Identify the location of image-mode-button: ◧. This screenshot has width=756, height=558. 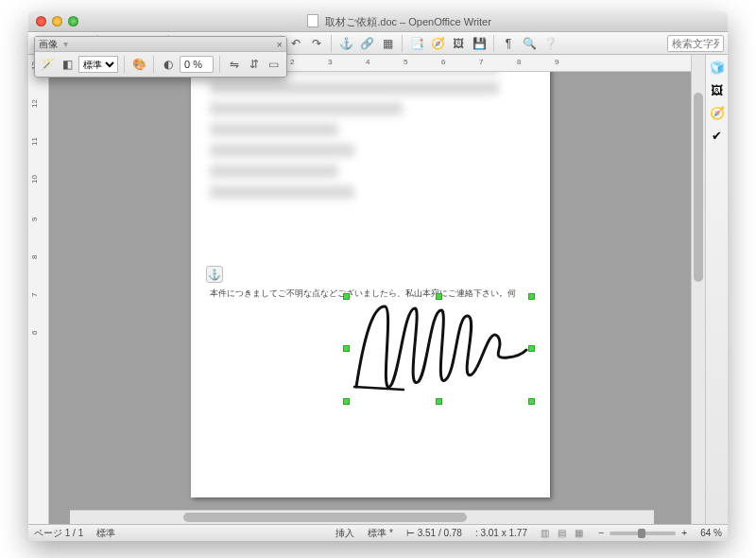
(67, 64).